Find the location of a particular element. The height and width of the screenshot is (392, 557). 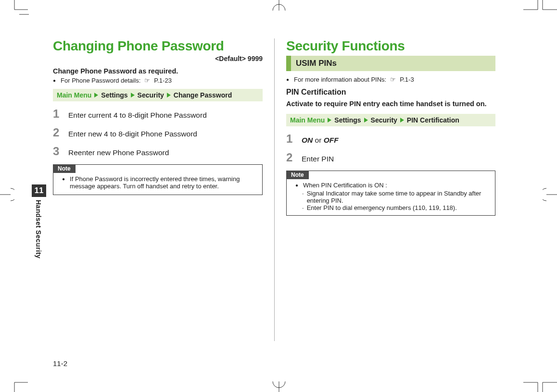

right-nav-path: Main Menu Settings Security PIN Certific… is located at coordinates (391, 120).